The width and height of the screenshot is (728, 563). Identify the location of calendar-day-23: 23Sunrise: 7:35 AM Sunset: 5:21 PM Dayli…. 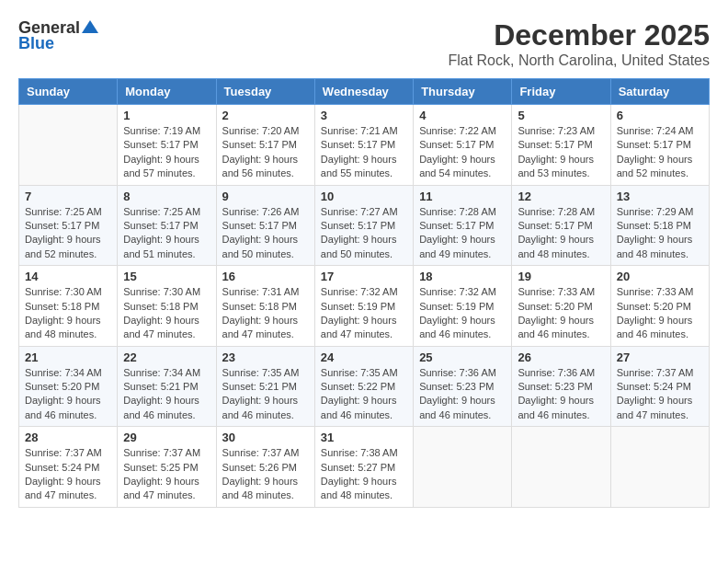
(265, 386).